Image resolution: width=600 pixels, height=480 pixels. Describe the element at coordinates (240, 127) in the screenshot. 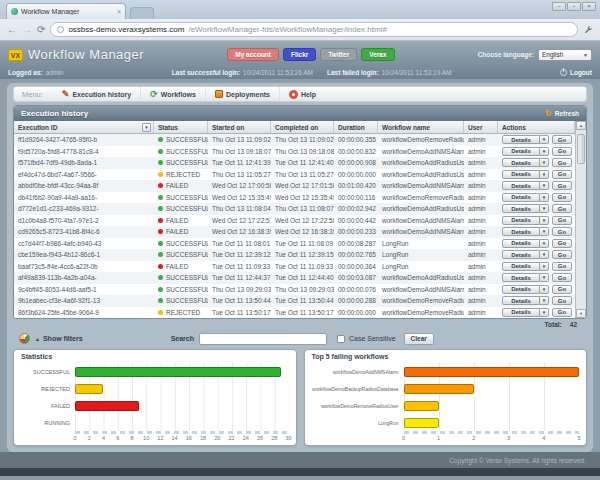

I see `column-header-started: Started on` at that location.